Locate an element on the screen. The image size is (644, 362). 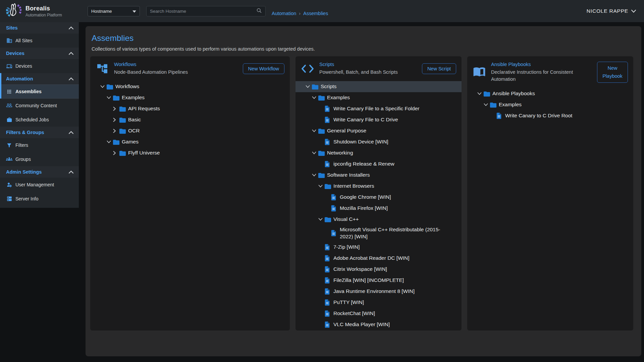
search-input is located at coordinates (203, 11).